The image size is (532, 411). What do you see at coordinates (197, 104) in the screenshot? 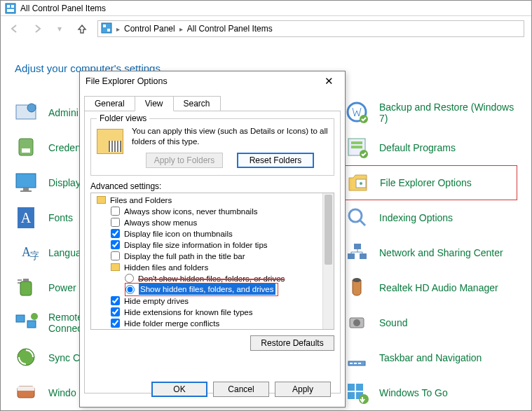
I see `tab-search: Search` at bounding box center [197, 104].